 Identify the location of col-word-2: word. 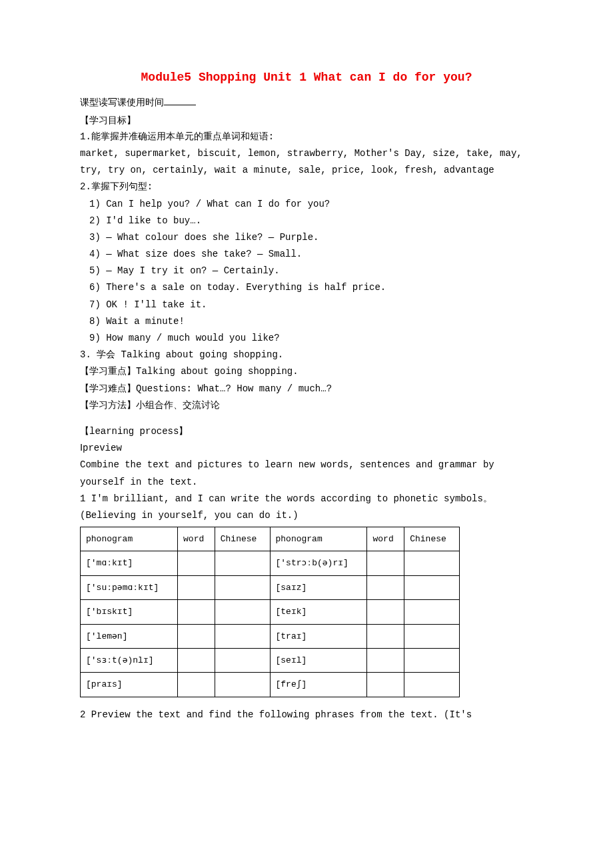
(386, 539).